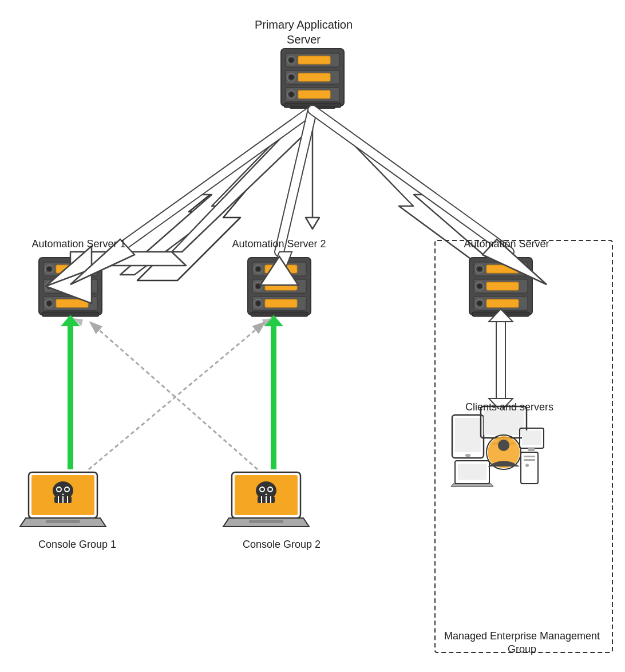 This screenshot has height=672, width=625. What do you see at coordinates (509, 408) in the screenshot?
I see `clients-label: Clients and servers` at bounding box center [509, 408].